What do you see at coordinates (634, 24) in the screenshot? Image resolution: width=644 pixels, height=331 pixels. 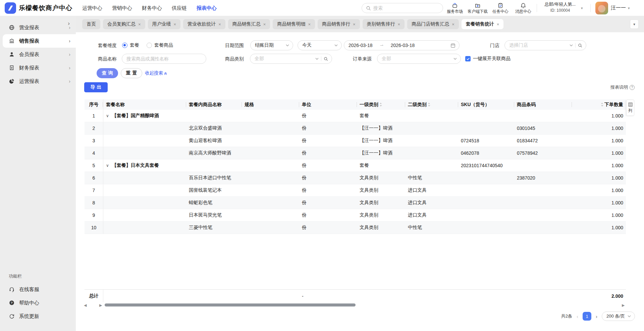 I see `tab-list-chevron-down-icon: ▾` at bounding box center [634, 24].